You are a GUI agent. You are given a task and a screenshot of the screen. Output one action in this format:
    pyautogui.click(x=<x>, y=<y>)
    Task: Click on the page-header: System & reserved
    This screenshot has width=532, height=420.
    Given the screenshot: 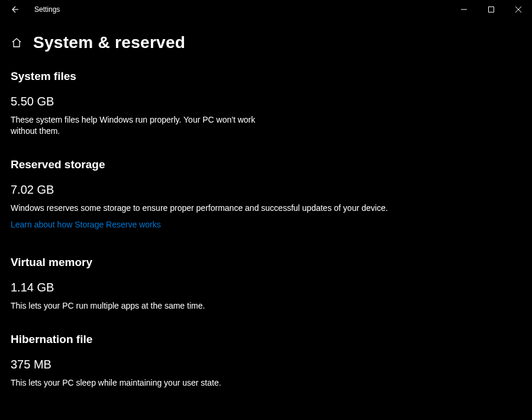 What is the action you would take?
    pyautogui.click(x=266, y=43)
    